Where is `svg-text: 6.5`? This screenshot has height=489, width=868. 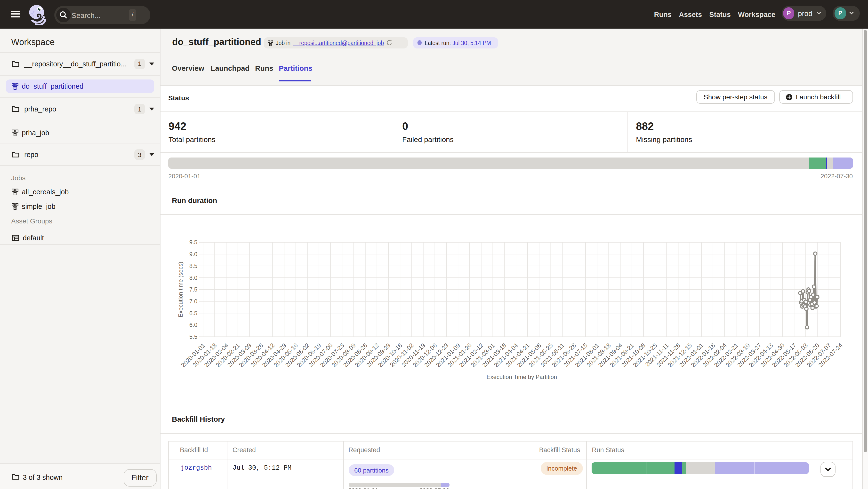
svg-text: 6.5 is located at coordinates (193, 313).